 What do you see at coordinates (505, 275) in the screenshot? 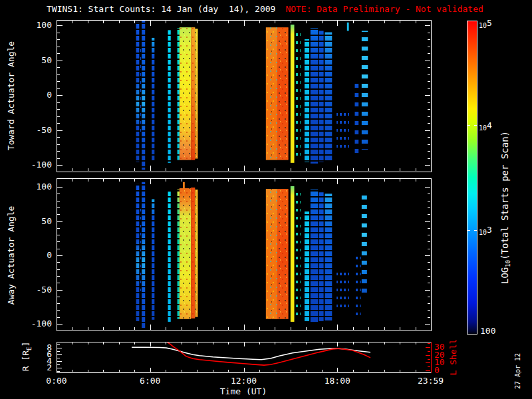
I see `colorbar-title-pre: LOG` at bounding box center [505, 275].